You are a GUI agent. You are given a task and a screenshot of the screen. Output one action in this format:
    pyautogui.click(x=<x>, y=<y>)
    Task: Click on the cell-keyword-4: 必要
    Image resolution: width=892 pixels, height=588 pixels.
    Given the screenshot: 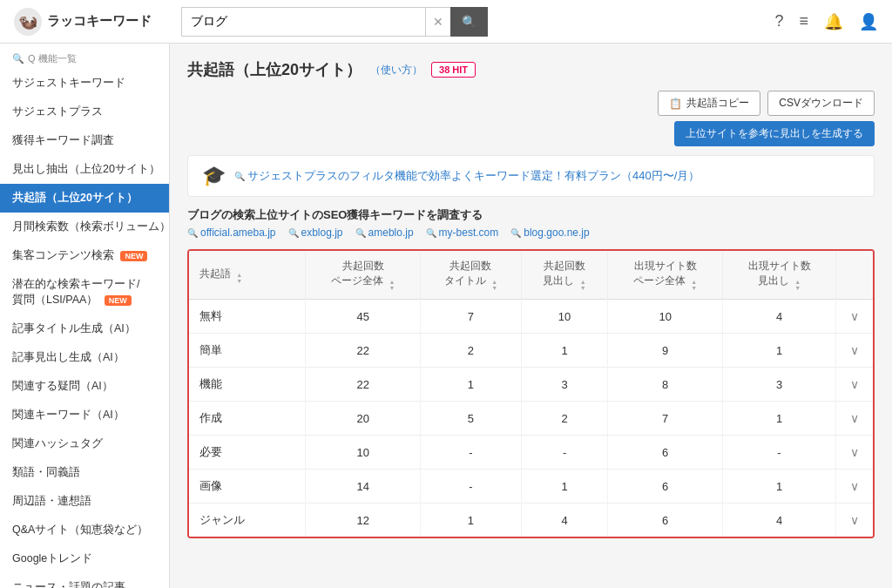 What is the action you would take?
    pyautogui.click(x=247, y=453)
    